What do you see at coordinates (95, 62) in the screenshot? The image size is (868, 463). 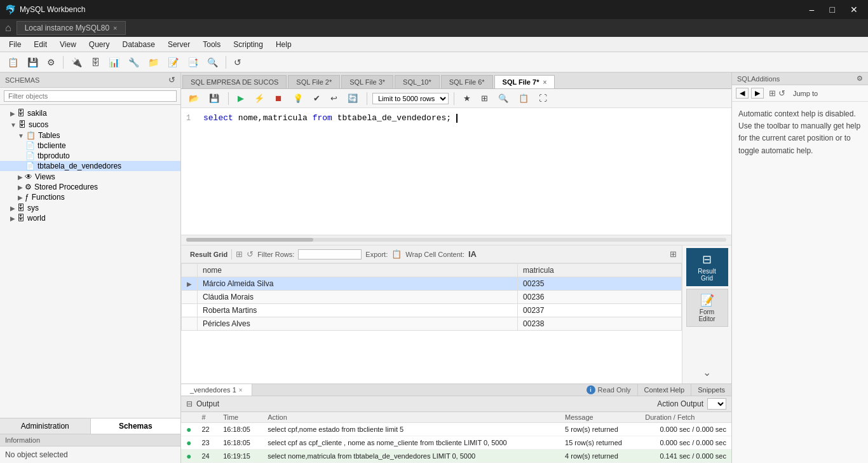 I see `tb-btn-3: 🗄` at bounding box center [95, 62].